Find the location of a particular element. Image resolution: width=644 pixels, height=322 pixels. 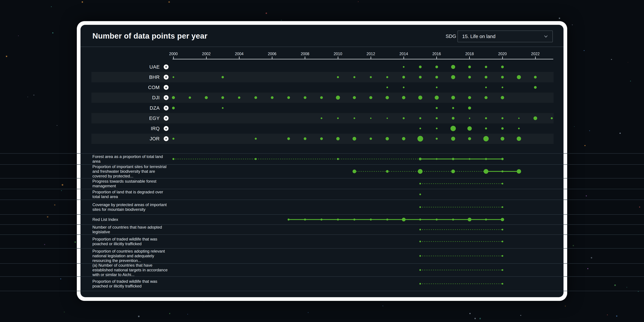

country-row-dza: DZA+ is located at coordinates (322, 108).